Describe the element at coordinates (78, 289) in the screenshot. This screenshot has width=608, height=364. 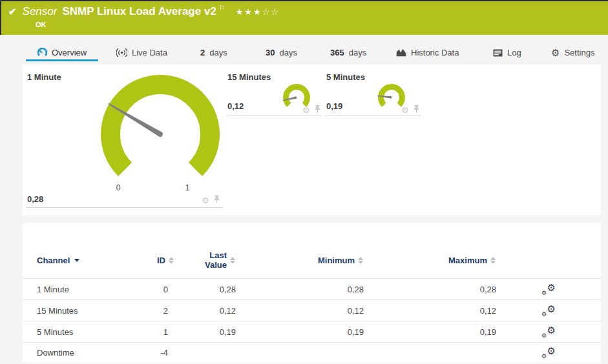
I see `cell-channel: 1 Minute` at that location.